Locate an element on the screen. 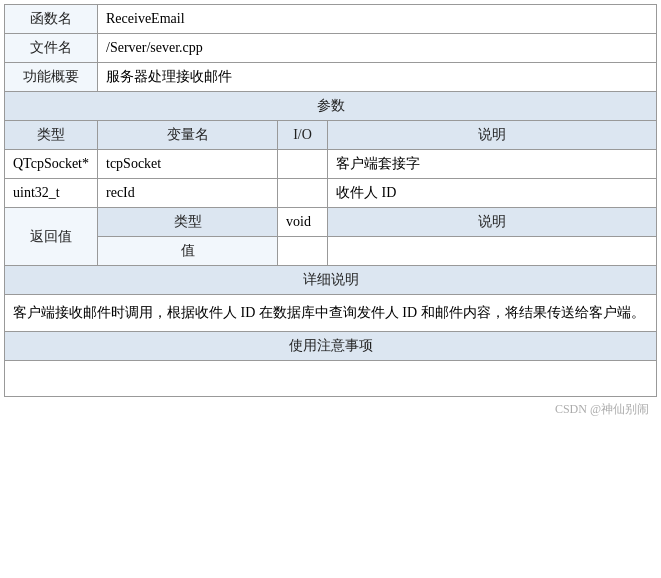  detail-header-row: 详细说明 is located at coordinates (331, 280).